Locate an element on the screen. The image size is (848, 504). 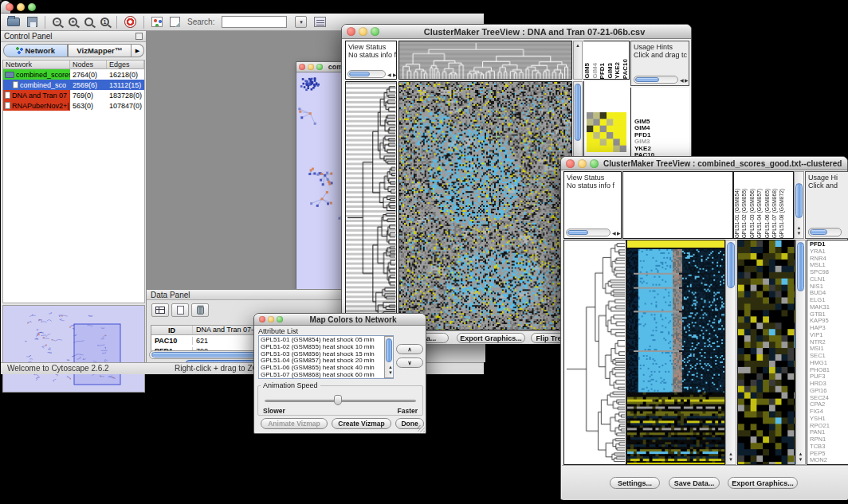
column-dendrogram-panel is located at coordinates (677, 205).